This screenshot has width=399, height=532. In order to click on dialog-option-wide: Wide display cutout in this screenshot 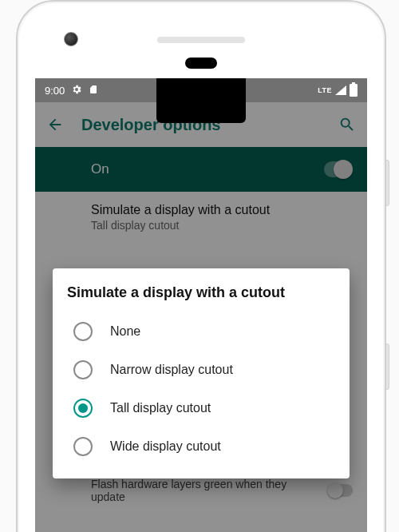, I will do `click(201, 447)`.